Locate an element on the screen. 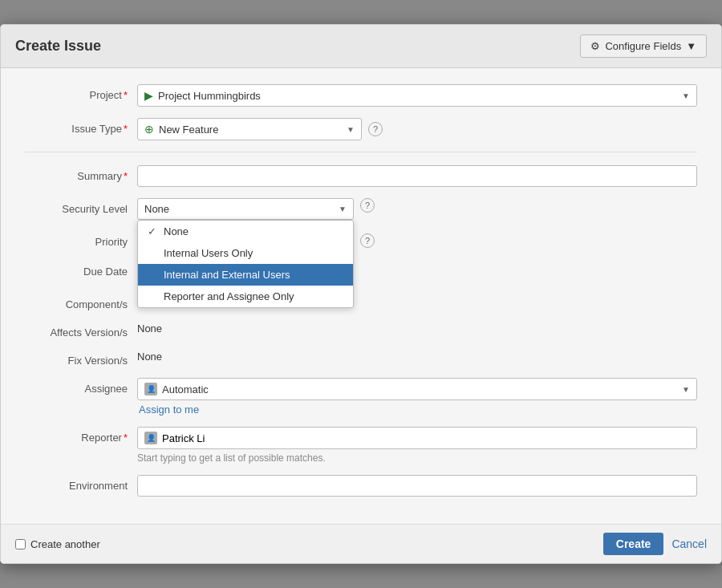  project-row: Project* ▶ Project Hummingbirds ▼ is located at coordinates (361, 95).